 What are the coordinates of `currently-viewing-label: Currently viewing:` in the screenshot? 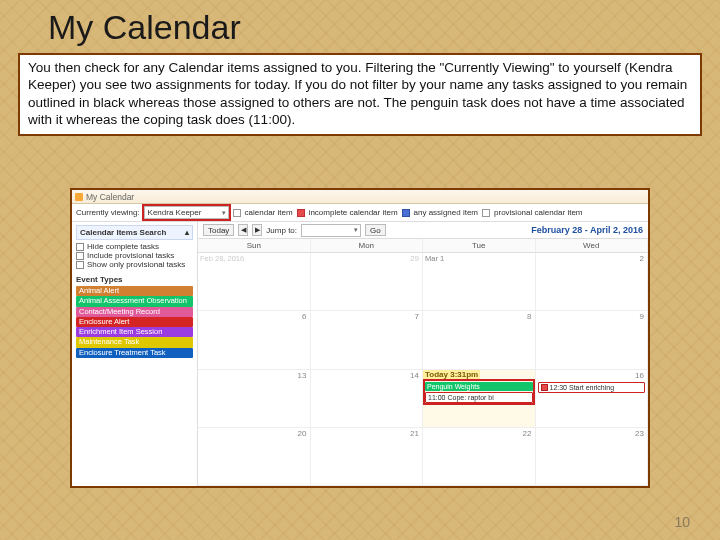 It's located at (108, 212).